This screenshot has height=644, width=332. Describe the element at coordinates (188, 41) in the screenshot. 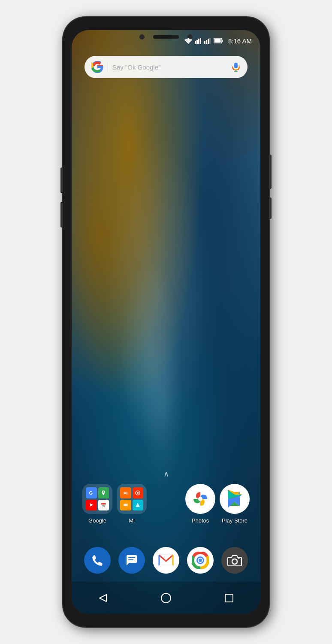

I see `wifi-icon` at that location.